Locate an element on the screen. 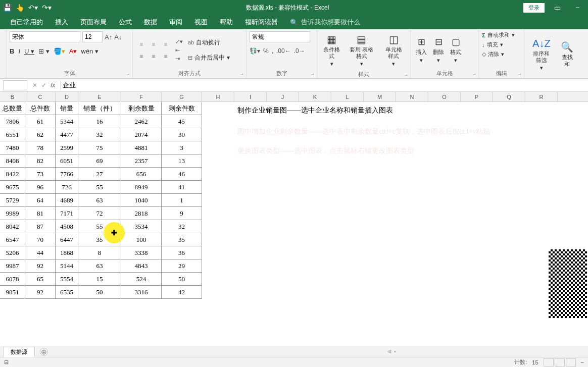 This screenshot has width=588, height=367. data-cell: 70 is located at coordinates (40, 240).